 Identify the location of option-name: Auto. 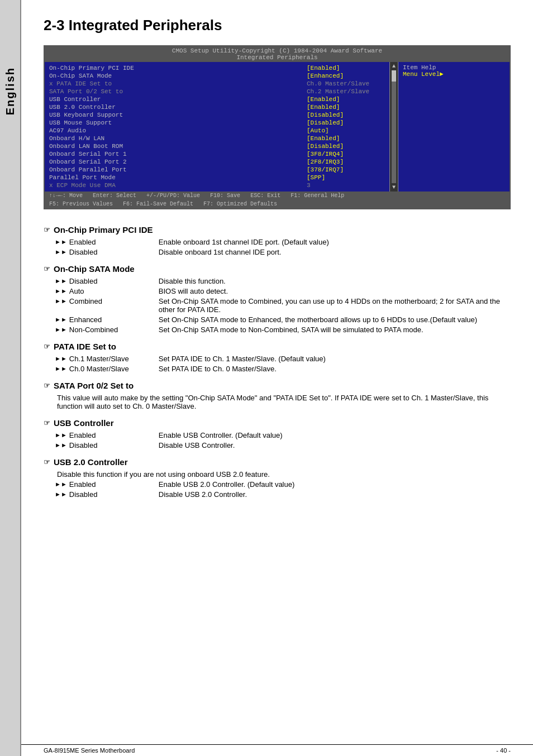
(114, 291).